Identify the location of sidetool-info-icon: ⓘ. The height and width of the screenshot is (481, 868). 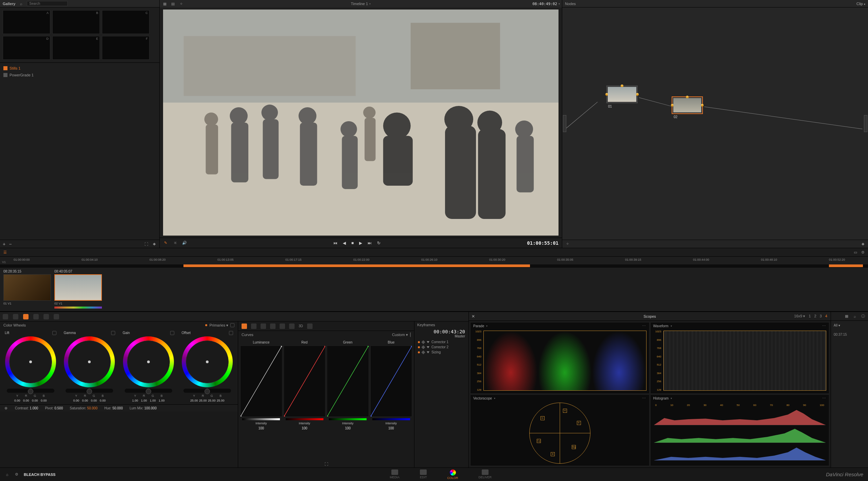
(863, 316).